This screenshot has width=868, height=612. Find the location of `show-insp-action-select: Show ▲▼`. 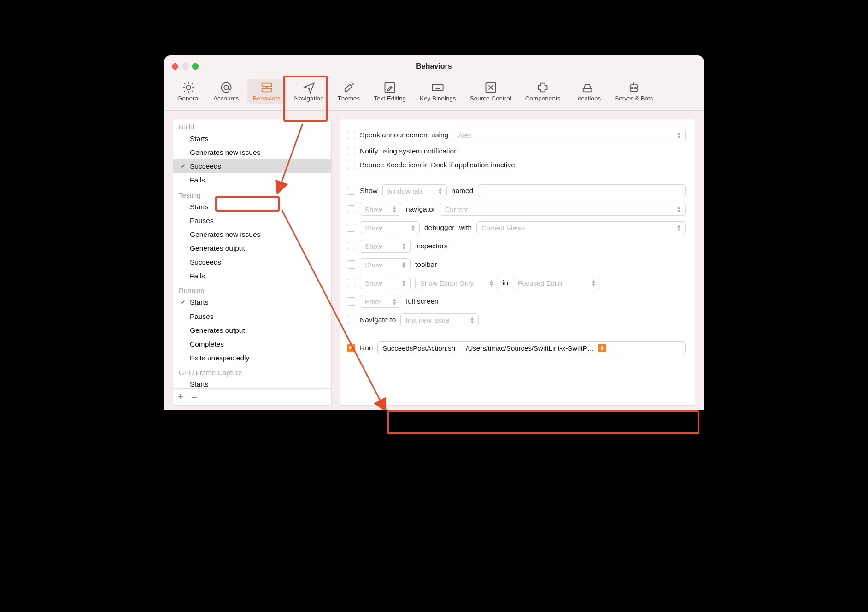

show-insp-action-select: Show ▲▼ is located at coordinates (385, 246).